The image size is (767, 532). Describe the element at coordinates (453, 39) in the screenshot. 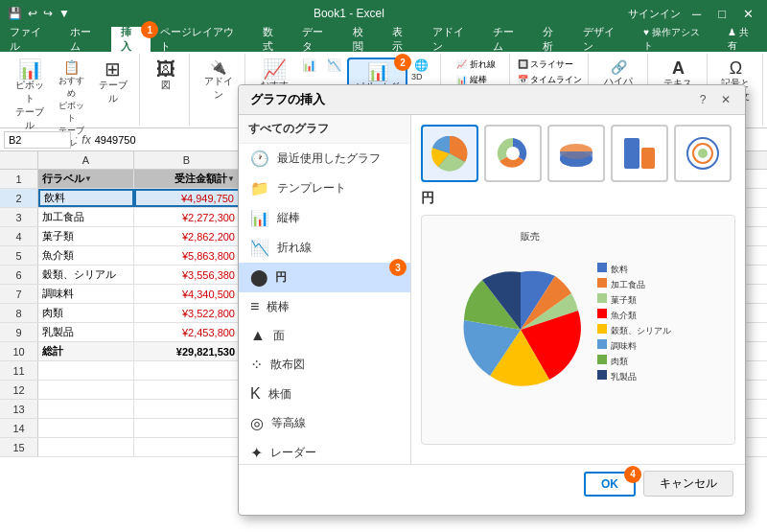

I see `tab-addin: アドイン` at that location.